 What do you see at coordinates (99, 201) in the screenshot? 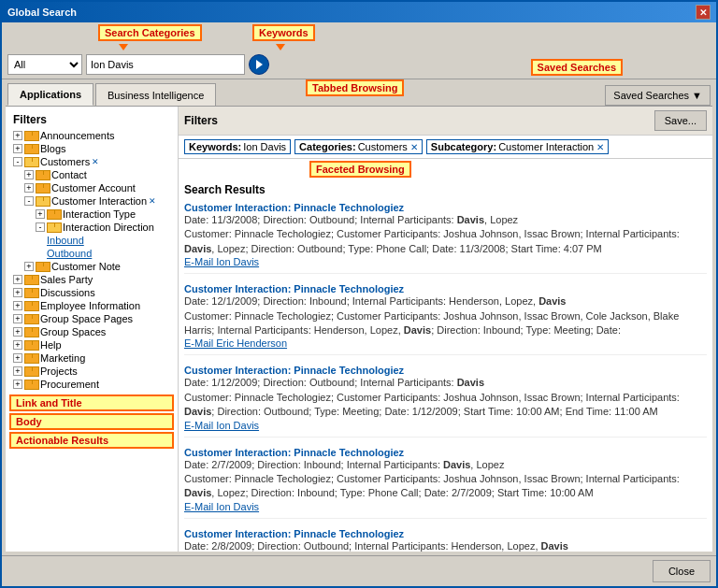
I see `sidebar-item-label: Customer Interaction` at bounding box center [99, 201].